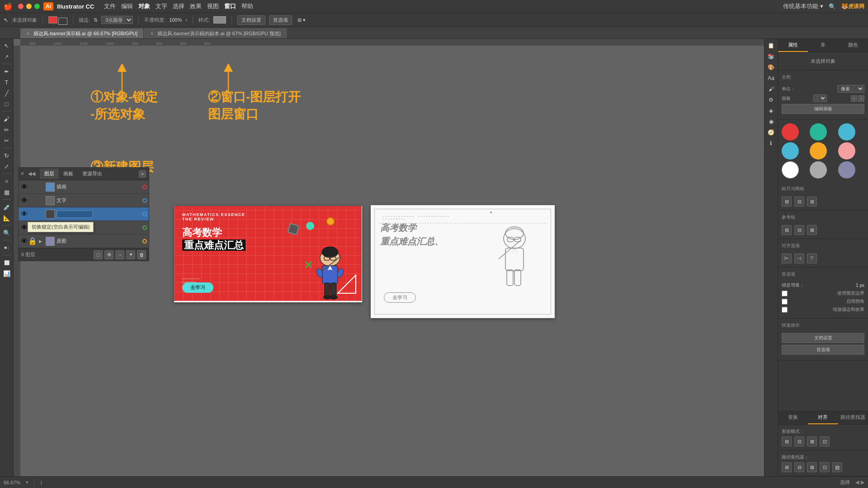 The image size is (868, 488). What do you see at coordinates (152, 33) in the screenshot?
I see `tab-copy-close-icon: ✕` at bounding box center [152, 33].